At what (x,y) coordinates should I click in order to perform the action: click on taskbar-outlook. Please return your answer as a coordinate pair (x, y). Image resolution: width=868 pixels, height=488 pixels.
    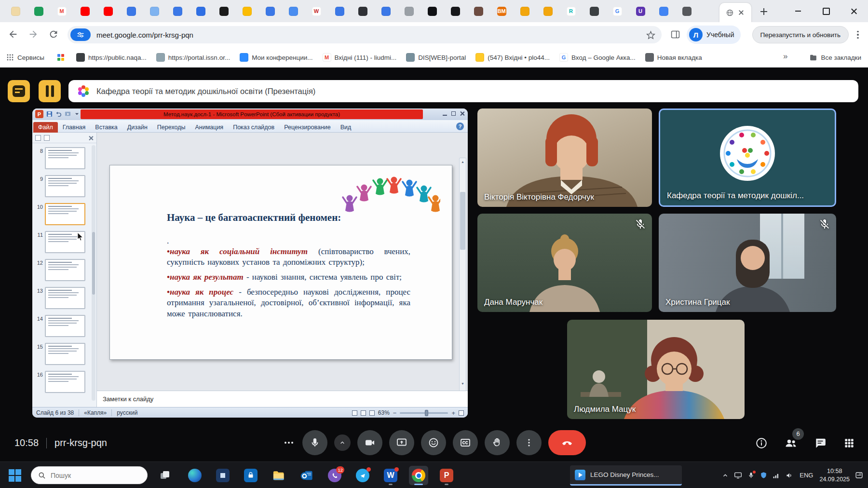
    Looking at the image, I should click on (307, 475).